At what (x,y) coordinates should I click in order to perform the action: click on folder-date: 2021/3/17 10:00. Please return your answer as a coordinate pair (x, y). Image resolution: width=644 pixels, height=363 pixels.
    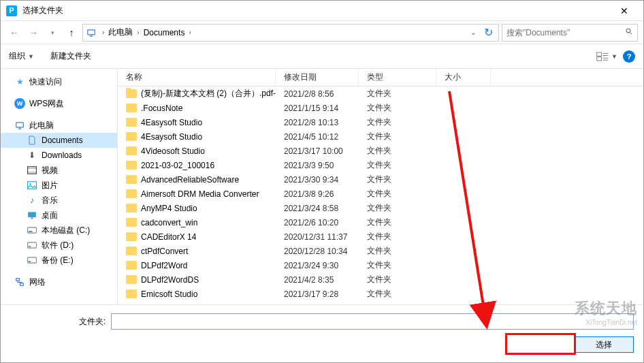
    Looking at the image, I should click on (317, 151).